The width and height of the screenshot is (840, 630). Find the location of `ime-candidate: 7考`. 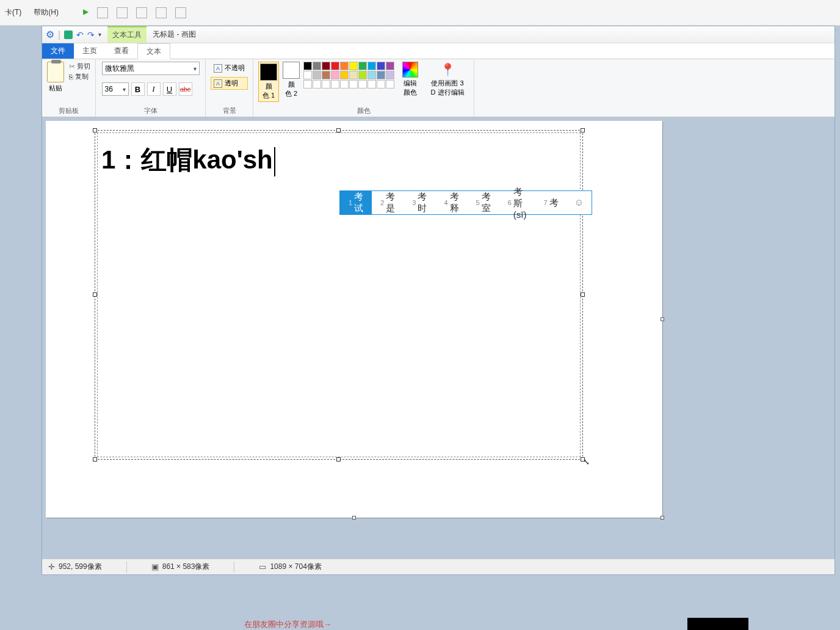

ime-candidate: 7考 is located at coordinates (551, 203).